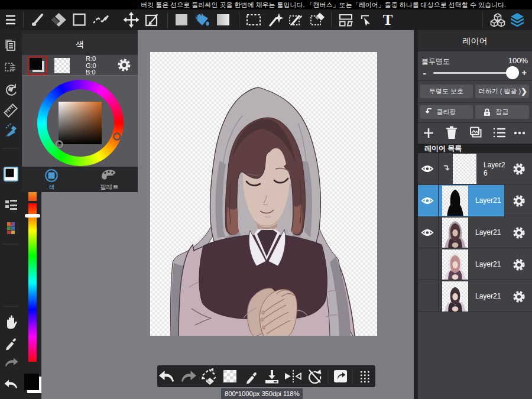 The width and height of the screenshot is (532, 399). What do you see at coordinates (388, 20) in the screenshot?
I see `svg-text: T` at bounding box center [388, 20].